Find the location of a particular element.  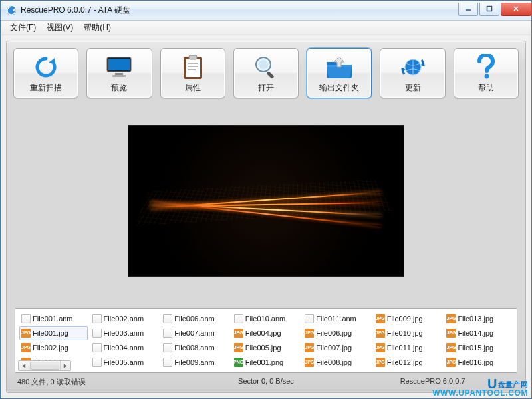

menu-help: 帮助(H) is located at coordinates (97, 28).